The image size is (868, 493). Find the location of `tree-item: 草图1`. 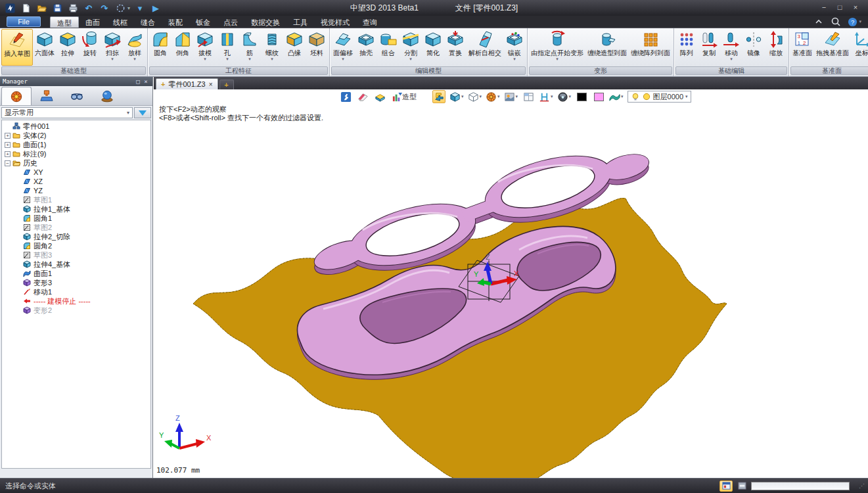

tree-item: 草图1 is located at coordinates (76, 200).